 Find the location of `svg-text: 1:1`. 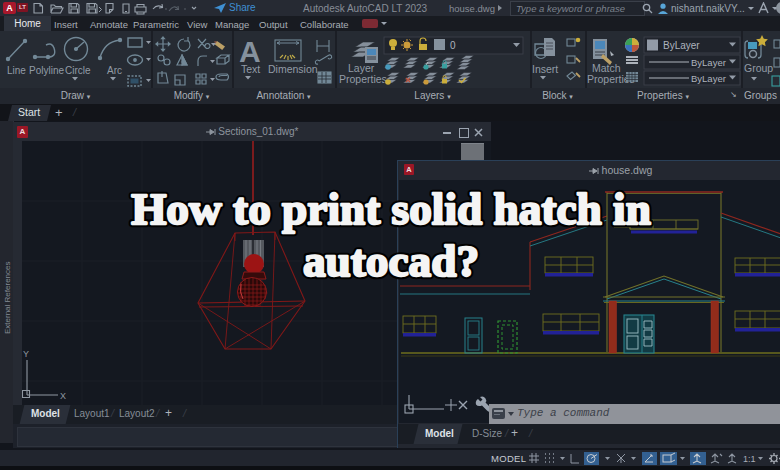

svg-text: 1:1 is located at coordinates (750, 459).